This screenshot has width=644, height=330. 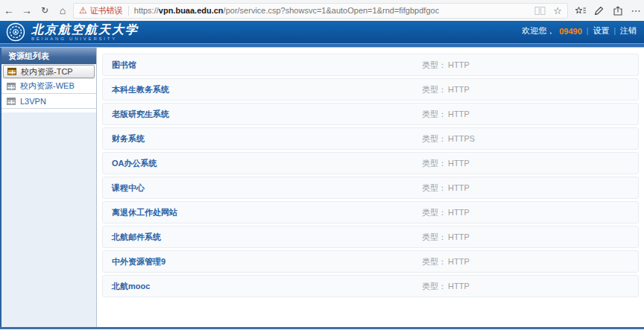 I want to click on resource-row: 本科生教务系统 类型：HTTP, so click(x=370, y=89).